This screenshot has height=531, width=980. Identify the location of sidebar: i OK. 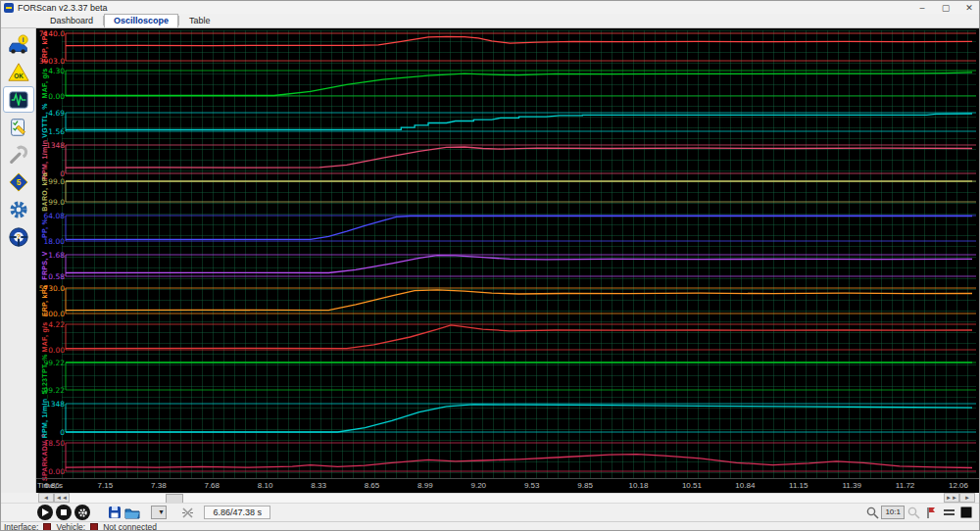
(19, 261).